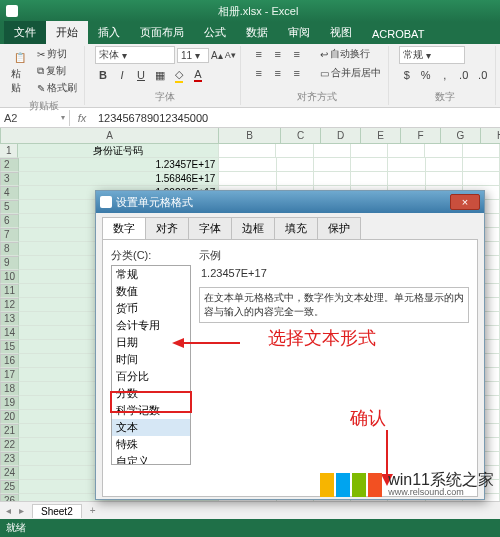 Image resolution: width=500 pixels, height=537 pixels. I want to click on category-item: 自定义, so click(151, 459).